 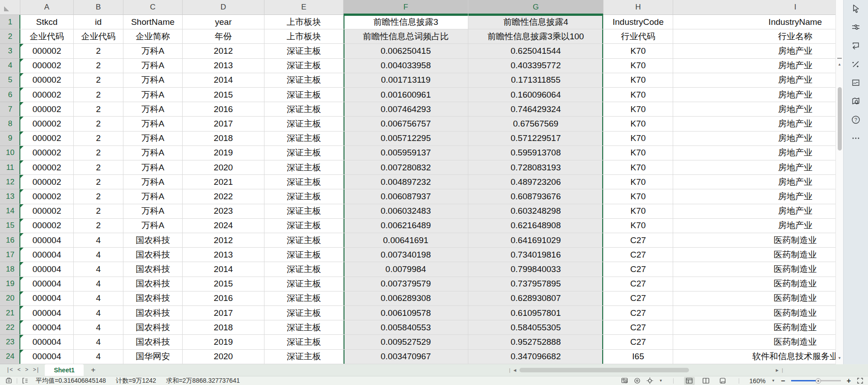 What do you see at coordinates (406, 109) in the screenshot?
I see `cell-F7: 0.007464293` at bounding box center [406, 109].